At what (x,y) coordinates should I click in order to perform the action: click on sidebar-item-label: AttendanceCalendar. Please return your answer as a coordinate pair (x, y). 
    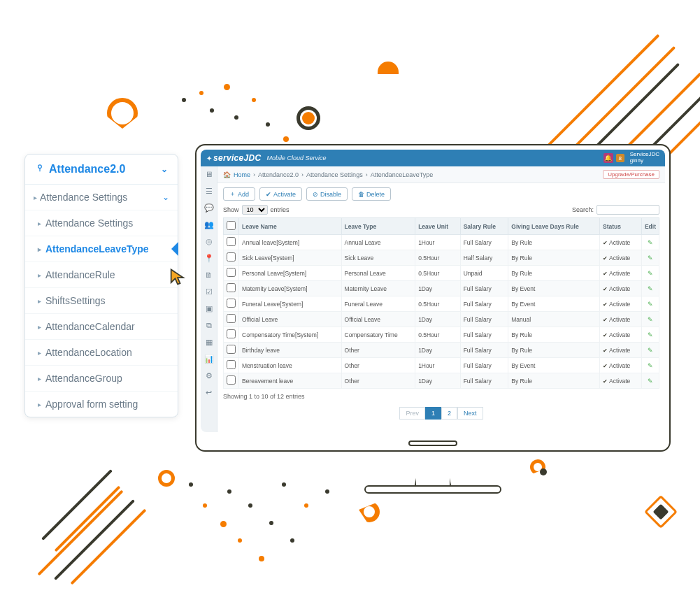
    Looking at the image, I should click on (90, 327).